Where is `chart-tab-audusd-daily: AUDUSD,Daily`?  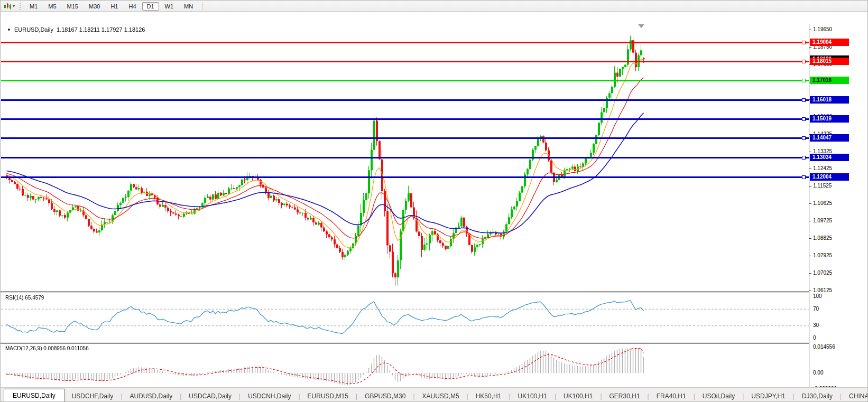 chart-tab-audusd-daily: AUDUSD,Daily is located at coordinates (151, 396).